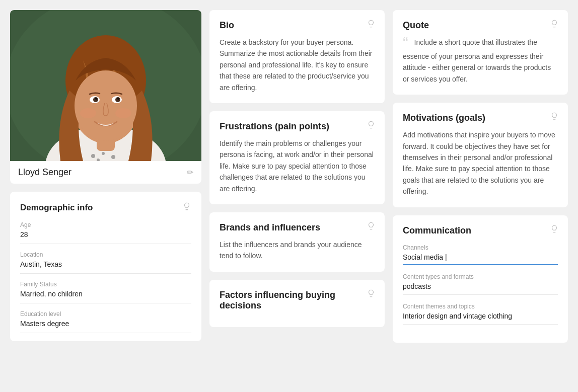  What do you see at coordinates (480, 306) in the screenshot?
I see `content-themes-label: Content themes and topics` at bounding box center [480, 306].